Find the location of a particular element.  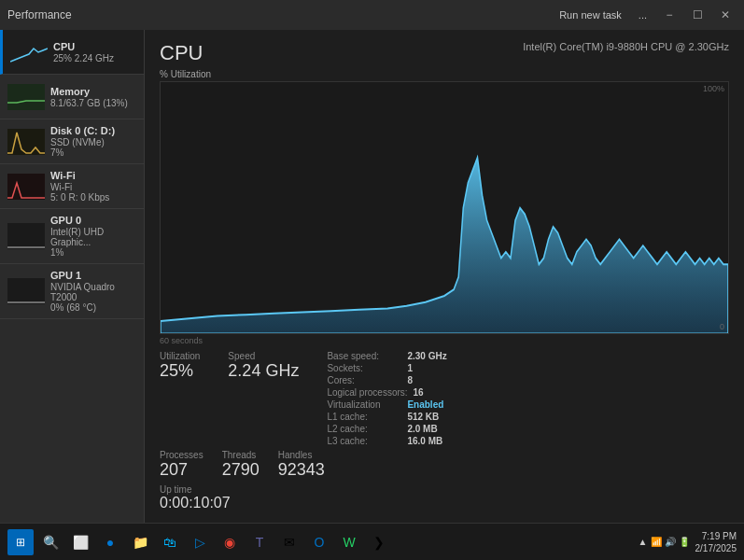

disk-sidebar-name: Disk 0 (C: D:) is located at coordinates (93, 131).